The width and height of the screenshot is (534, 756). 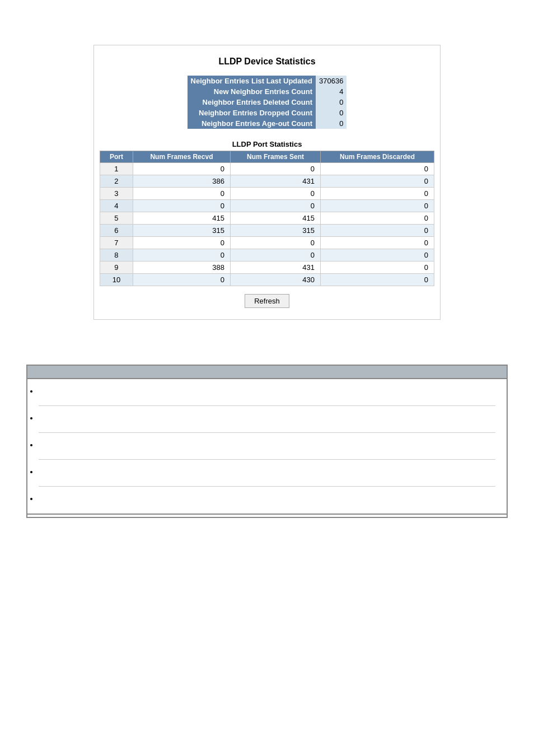 I want to click on port-table-row: 1 0 0 0, so click(x=268, y=169).